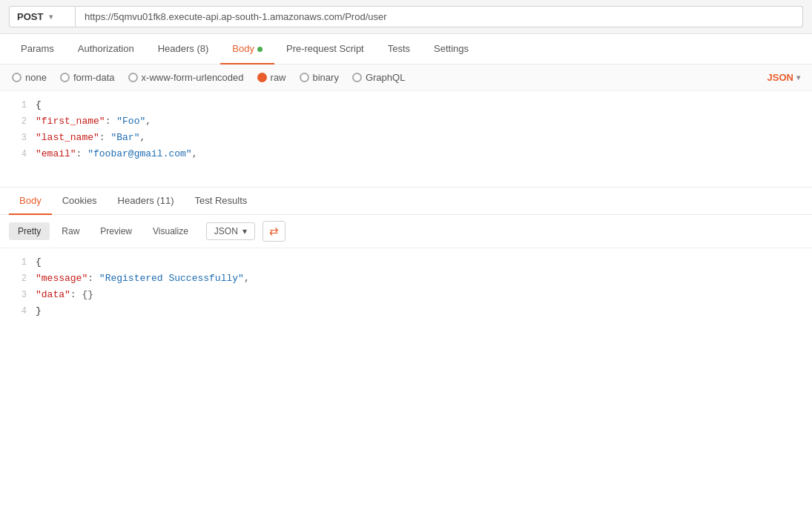 This screenshot has height=507, width=812. Describe the element at coordinates (42, 16) in the screenshot. I see `method-select: POST ▾` at that location.